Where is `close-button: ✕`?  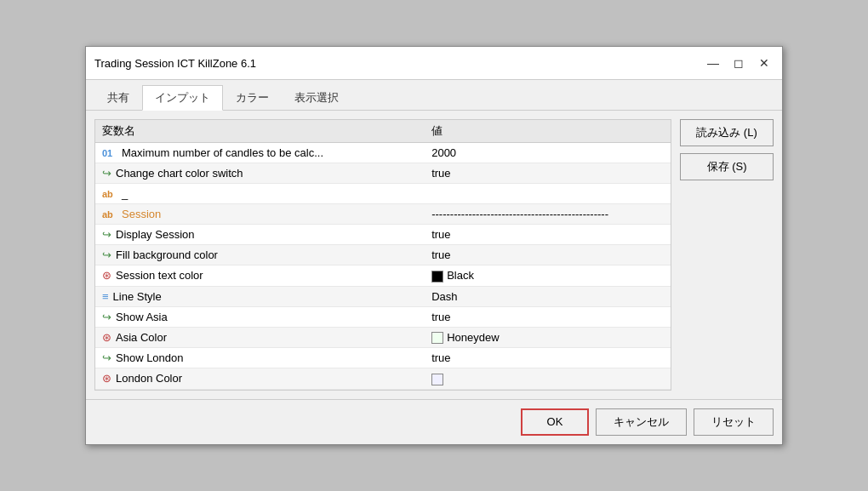 close-button: ✕ is located at coordinates (764, 63).